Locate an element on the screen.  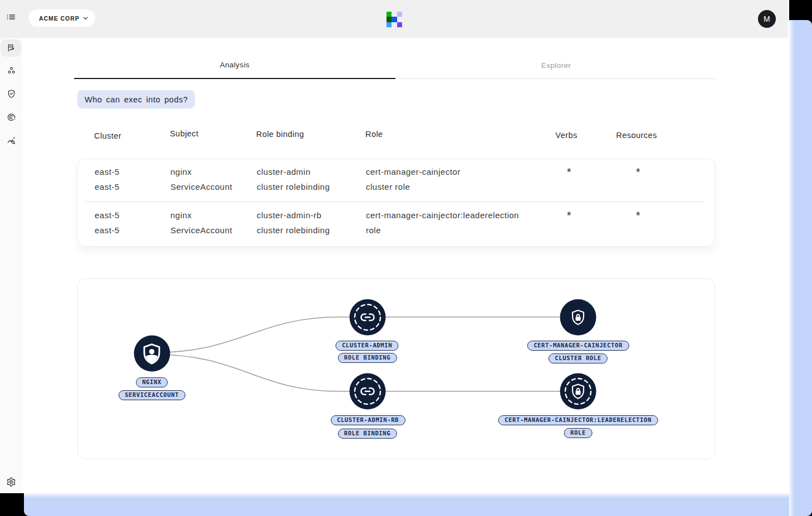
chevron-down-icon is located at coordinates (86, 18).